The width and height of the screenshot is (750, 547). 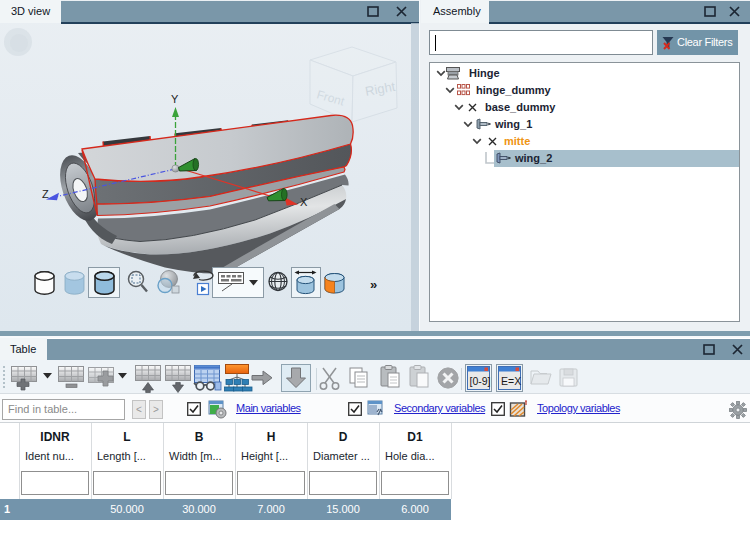 What do you see at coordinates (304, 202) in the screenshot?
I see `svg-text: X` at bounding box center [304, 202].